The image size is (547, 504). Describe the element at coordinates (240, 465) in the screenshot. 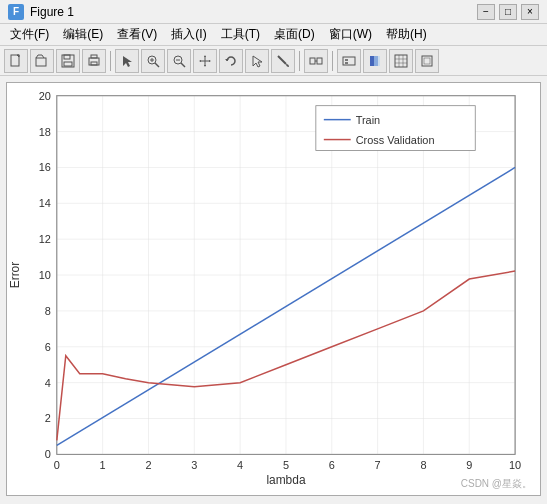

I see `x-tick-4: 4` at that location.